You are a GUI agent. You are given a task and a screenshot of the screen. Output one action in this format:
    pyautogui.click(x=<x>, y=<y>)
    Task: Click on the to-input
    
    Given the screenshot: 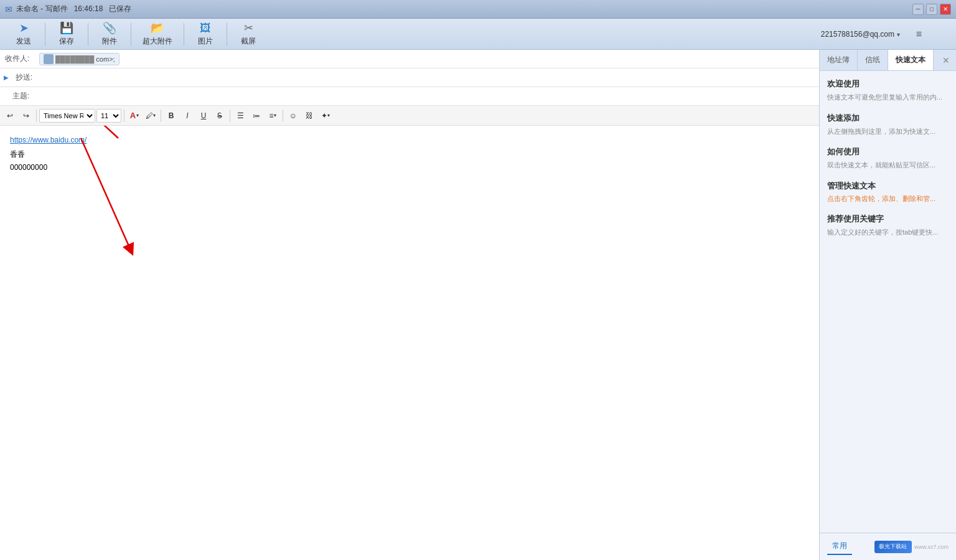 What is the action you would take?
    pyautogui.click(x=468, y=59)
    